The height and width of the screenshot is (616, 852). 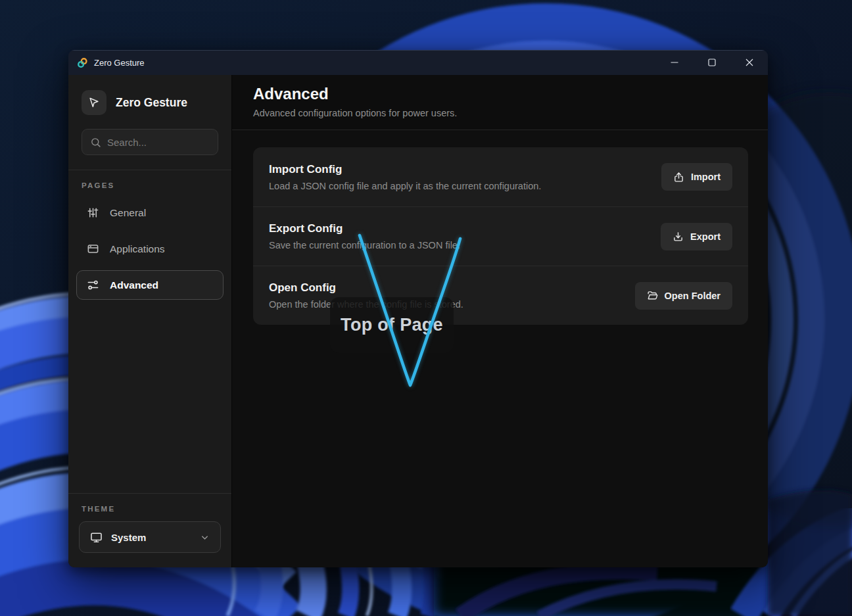 What do you see at coordinates (749, 62) in the screenshot?
I see `close-button` at bounding box center [749, 62].